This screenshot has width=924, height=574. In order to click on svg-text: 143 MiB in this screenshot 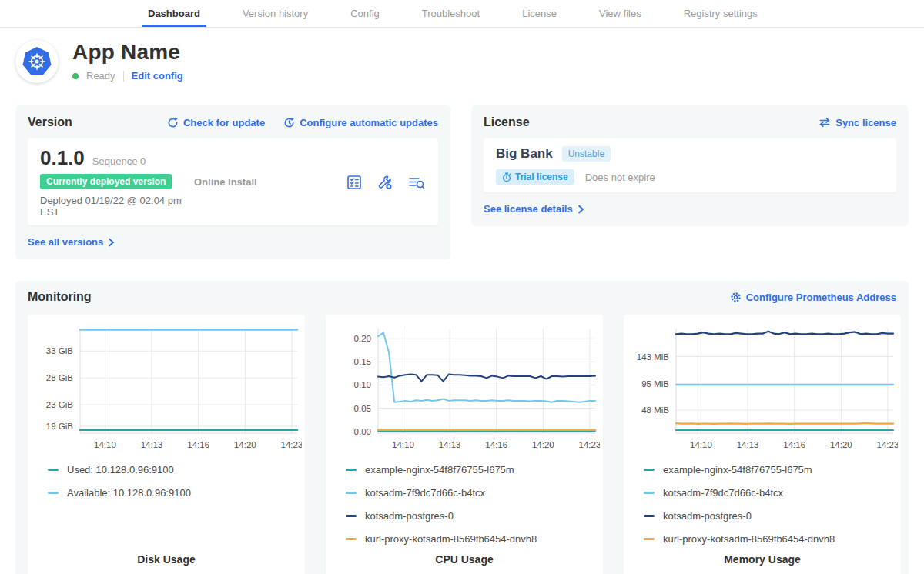, I will do `click(653, 357)`.